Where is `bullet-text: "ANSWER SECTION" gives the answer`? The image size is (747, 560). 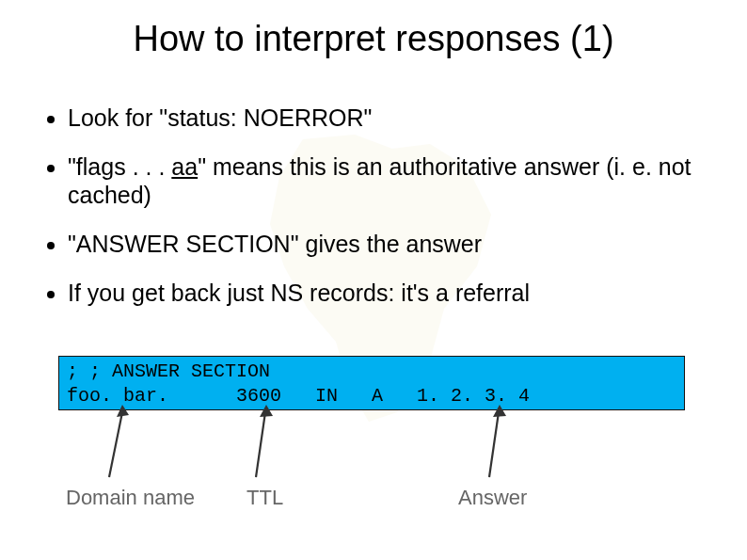 bullet-text: "ANSWER SECTION" gives the answer is located at coordinates (275, 244).